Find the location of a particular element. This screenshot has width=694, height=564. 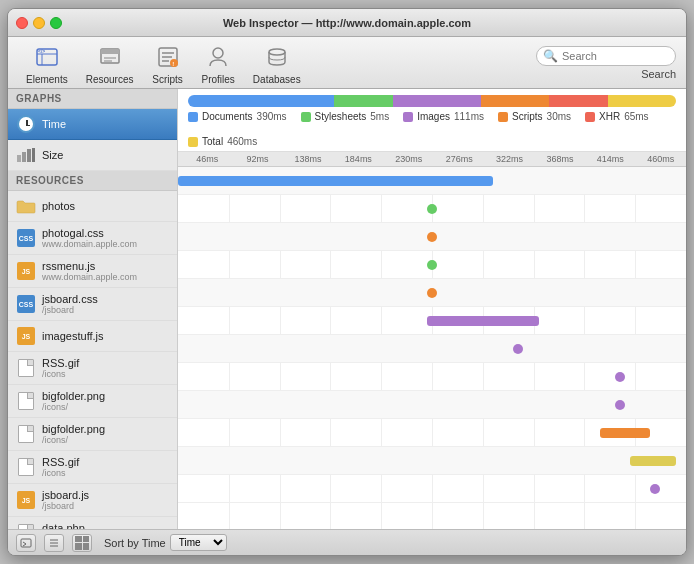

scripts-icon: ! is located at coordinates (168, 57).